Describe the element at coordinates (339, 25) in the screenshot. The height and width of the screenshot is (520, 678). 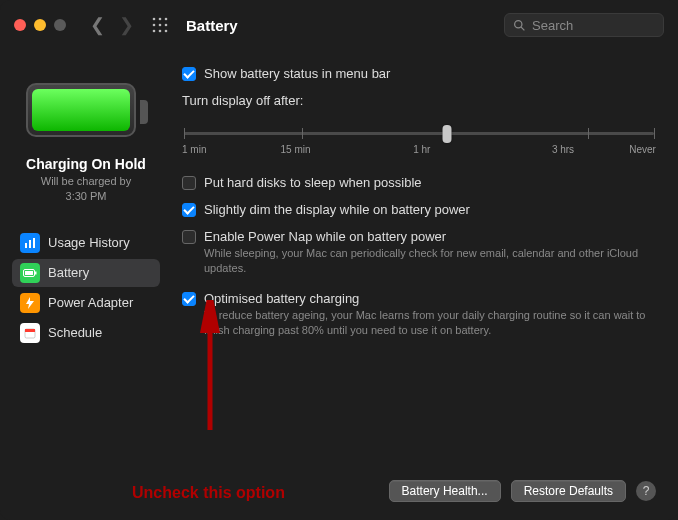
I see `titlebar: ❮ ❯ Battery Search` at that location.